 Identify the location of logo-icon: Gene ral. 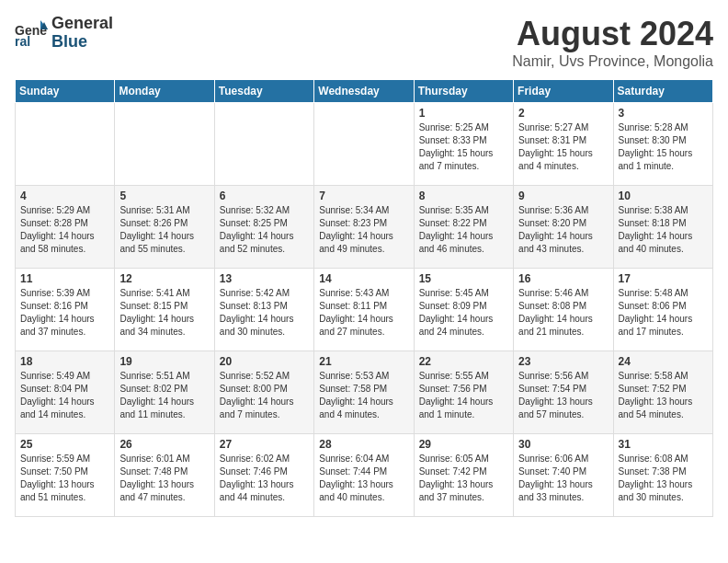
(31, 33).